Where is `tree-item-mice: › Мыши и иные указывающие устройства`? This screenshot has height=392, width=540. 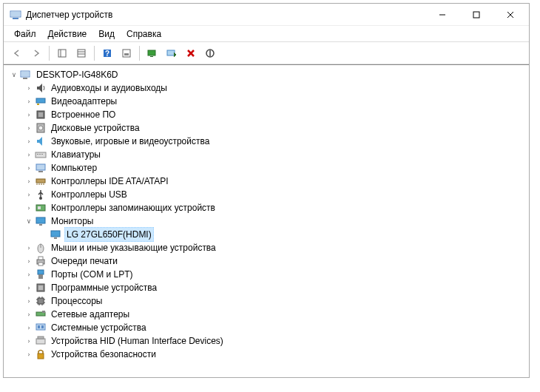
tree-item-mice: › Мыши и иные указывающие устройства is located at coordinates (266, 248).